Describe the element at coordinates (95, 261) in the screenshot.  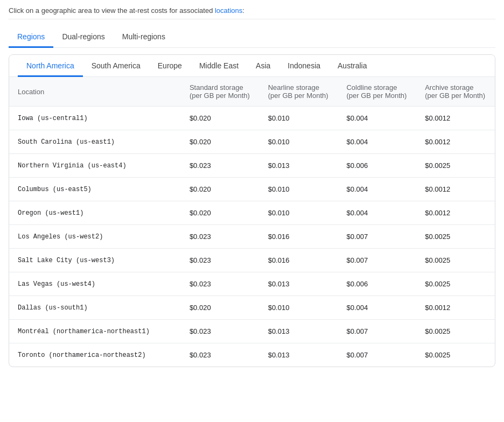
I see `cell-location: Salt Lake City (us-west3)` at that location.